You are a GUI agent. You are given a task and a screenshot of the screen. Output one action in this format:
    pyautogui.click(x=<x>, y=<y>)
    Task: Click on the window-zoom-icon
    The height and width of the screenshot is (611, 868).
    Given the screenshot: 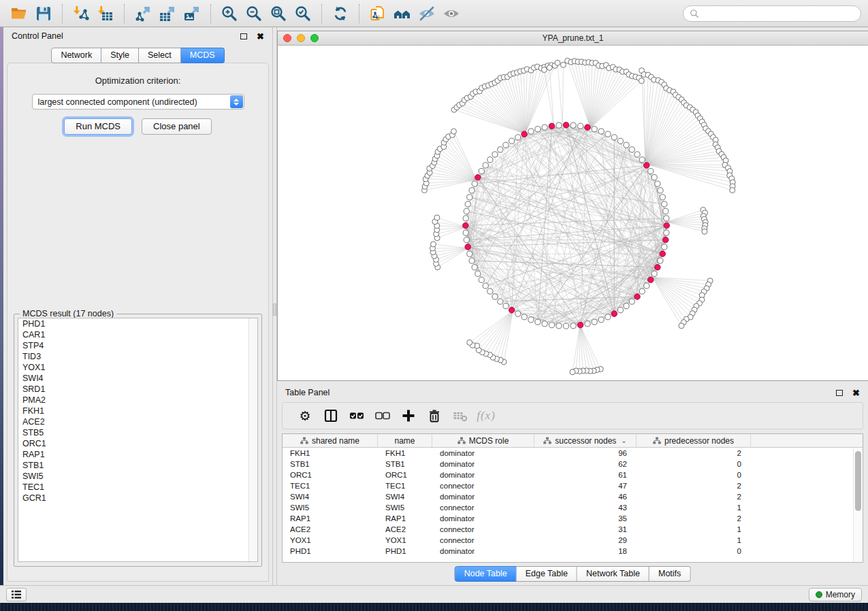 What is the action you would take?
    pyautogui.click(x=315, y=38)
    